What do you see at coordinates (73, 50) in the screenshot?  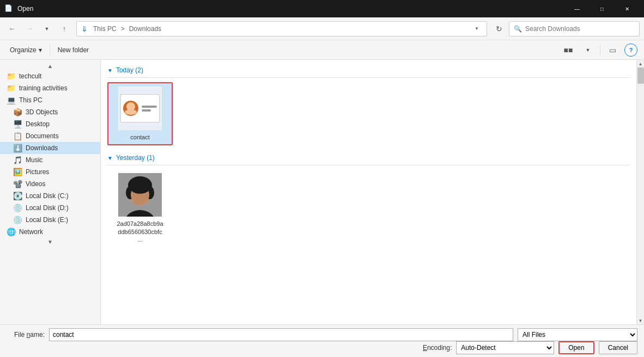 I see `new-folder-button: New folder` at bounding box center [73, 50].